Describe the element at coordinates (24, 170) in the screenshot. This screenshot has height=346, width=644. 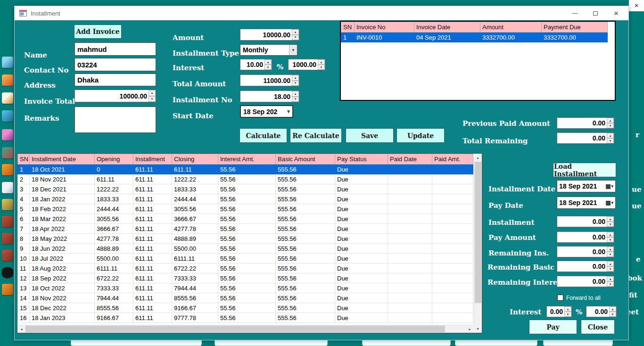
I see `table-cell: 1` at that location.